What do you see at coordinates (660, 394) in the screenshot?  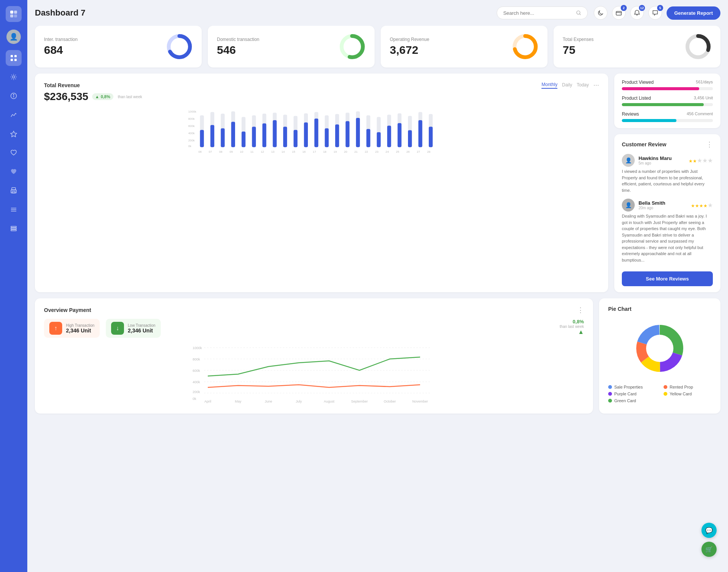 I see `legend-grid: Sale Properties Rented Prop Purple Card …` at bounding box center [660, 394].